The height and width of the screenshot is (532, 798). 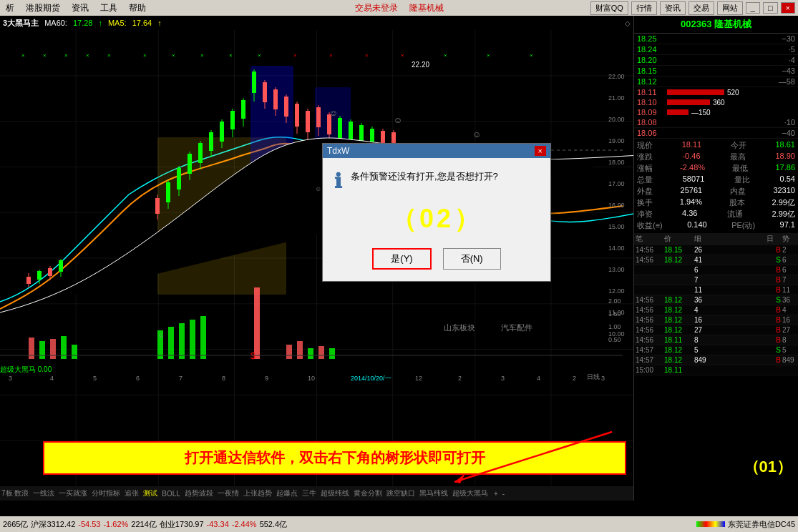 I want to click on dialog-info-icon: ℹ, so click(x=338, y=182).